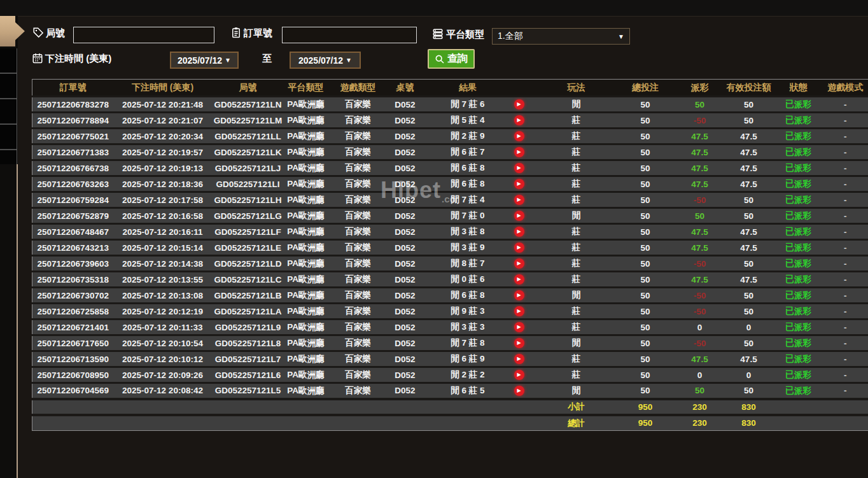 The width and height of the screenshot is (868, 478). I want to click on total-row-value: 總計, so click(577, 423).